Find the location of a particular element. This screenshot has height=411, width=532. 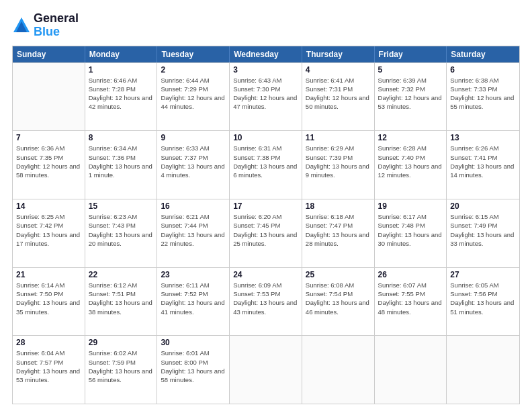

day-info: Sunrise: 6:07 AMSunset: 7:55 PMDaylight:… is located at coordinates (411, 298).